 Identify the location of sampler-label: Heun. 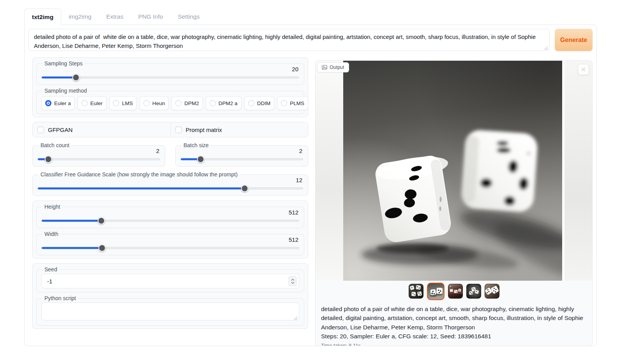
(159, 104).